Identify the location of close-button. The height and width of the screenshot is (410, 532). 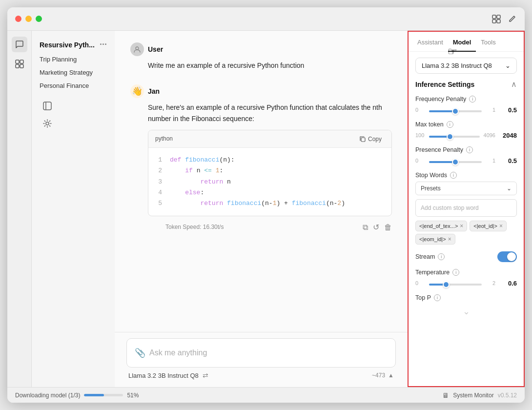
(19, 19).